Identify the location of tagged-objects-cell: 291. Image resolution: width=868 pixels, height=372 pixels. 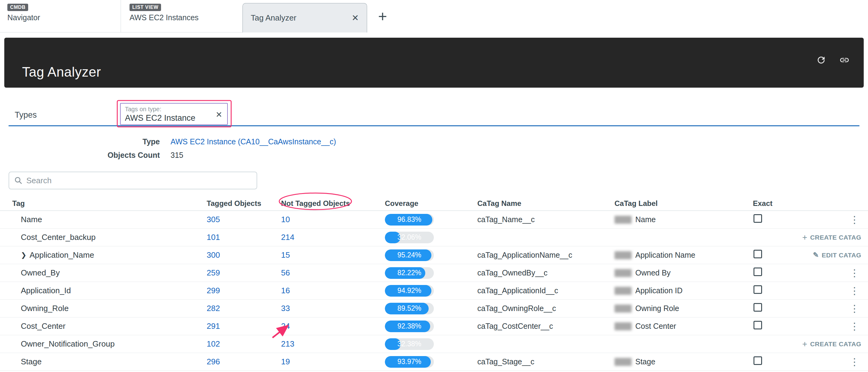
(244, 326).